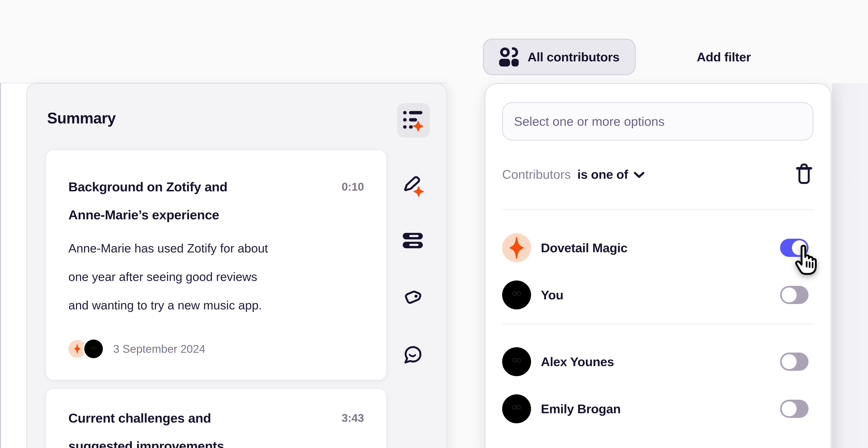 This screenshot has height=448, width=868. What do you see at coordinates (190, 426) in the screenshot?
I see `summary-card-title: Current challenges and suggested improve…` at bounding box center [190, 426].